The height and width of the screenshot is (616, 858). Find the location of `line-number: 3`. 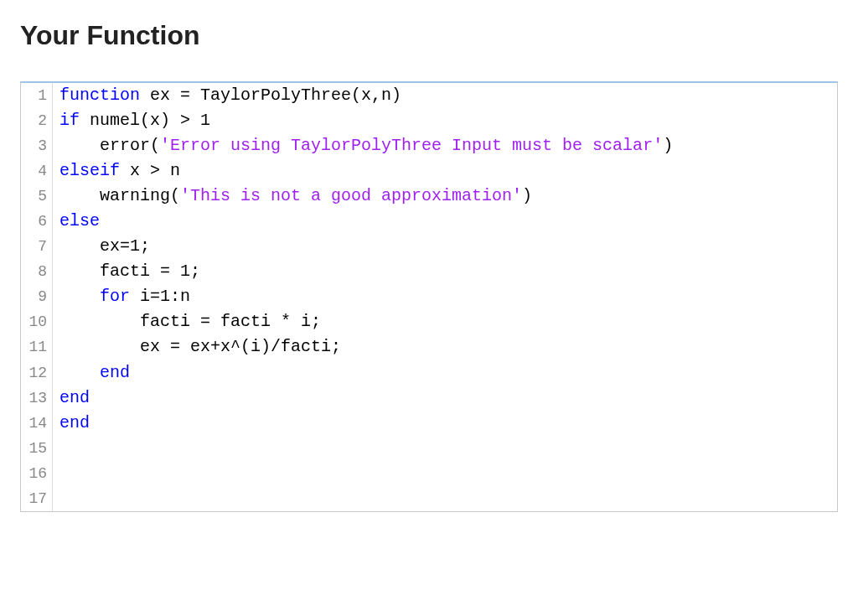

line-number: 3 is located at coordinates (37, 146).